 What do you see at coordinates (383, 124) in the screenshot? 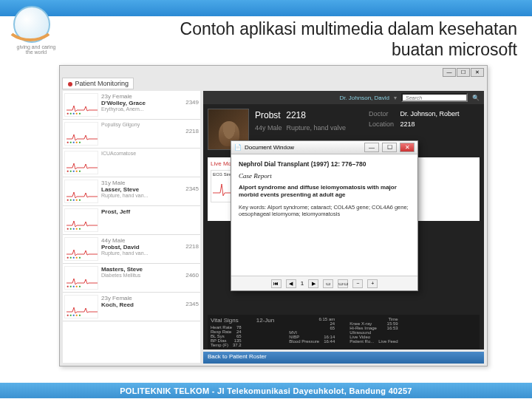
I see `location-label: Location` at bounding box center [383, 124].